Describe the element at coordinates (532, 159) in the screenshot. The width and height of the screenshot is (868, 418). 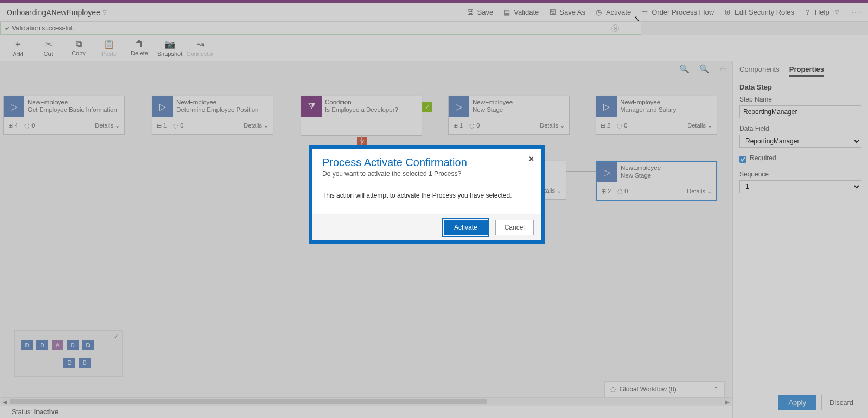
I see `close-icon: ×` at that location.